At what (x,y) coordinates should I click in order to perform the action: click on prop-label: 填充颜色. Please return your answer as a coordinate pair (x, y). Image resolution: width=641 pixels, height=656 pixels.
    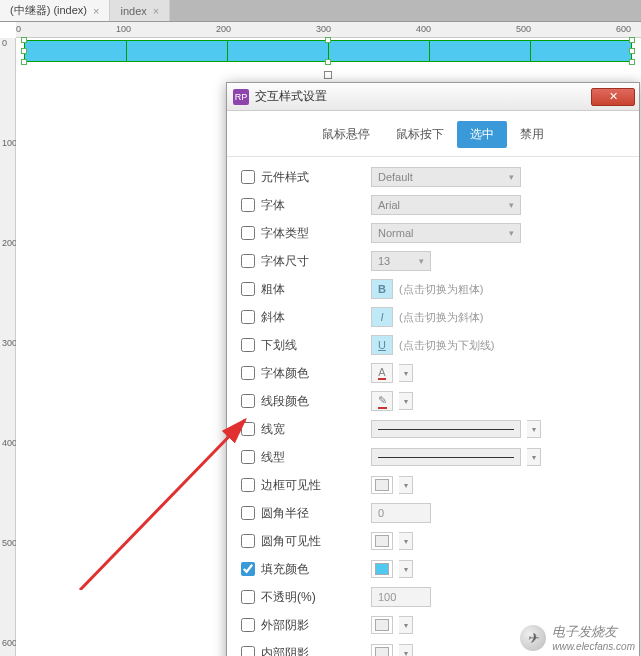
    Looking at the image, I should click on (316, 570).